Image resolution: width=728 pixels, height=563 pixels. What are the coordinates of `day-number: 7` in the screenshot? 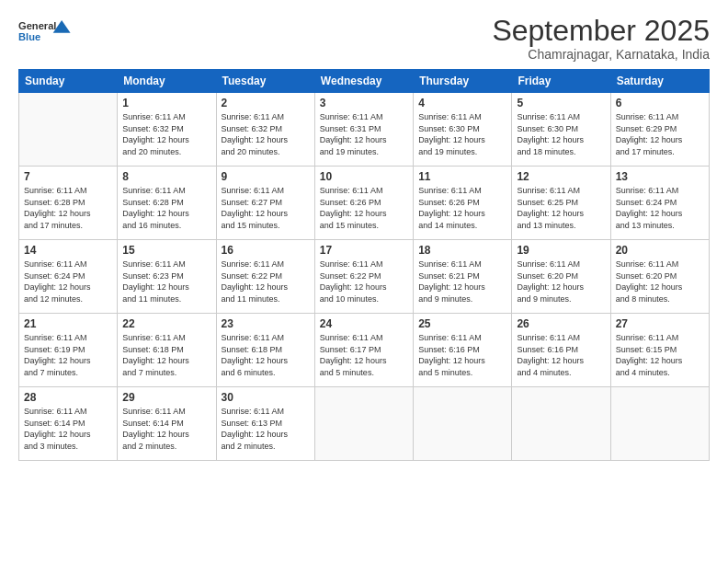 It's located at (68, 177).